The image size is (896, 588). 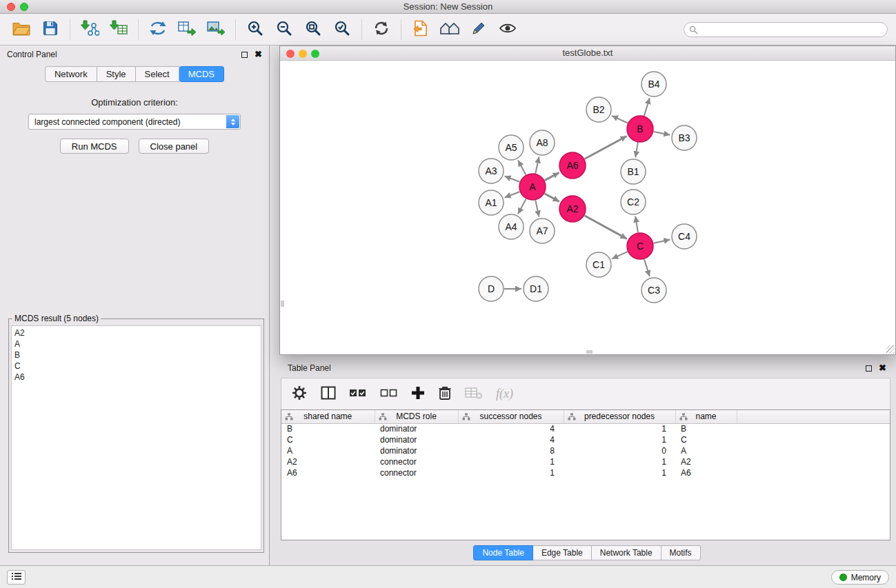 I want to click on show-hide-button, so click(x=508, y=30).